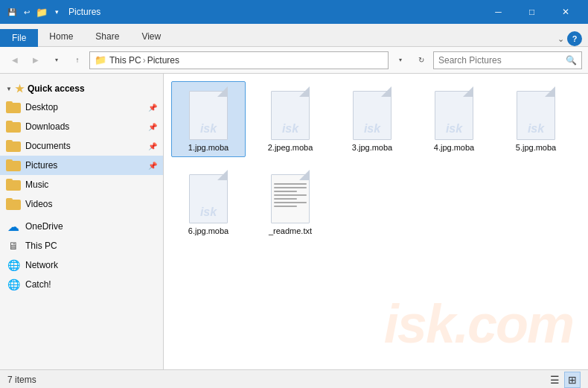 The width and height of the screenshot is (588, 388). What do you see at coordinates (13, 246) in the screenshot?
I see `thispc-icon: 🖥` at bounding box center [13, 246].